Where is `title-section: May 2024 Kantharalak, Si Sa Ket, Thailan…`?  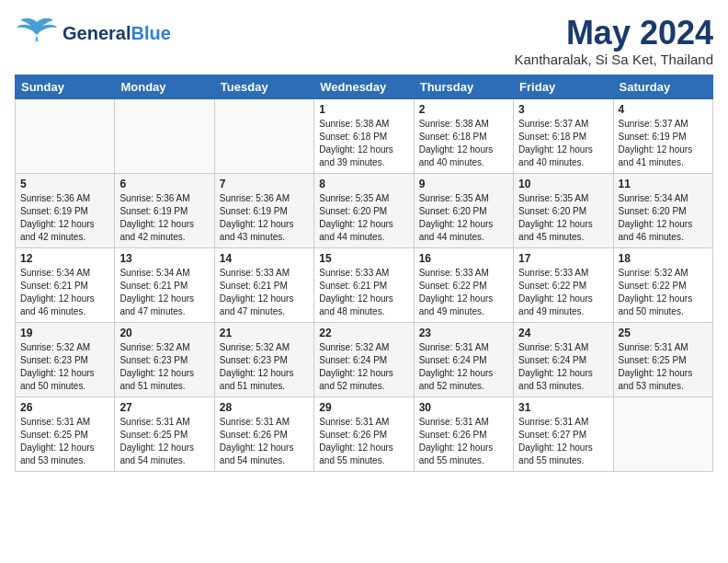
title-section: May 2024 Kantharalak, Si Sa Ket, Thailan… is located at coordinates (614, 40).